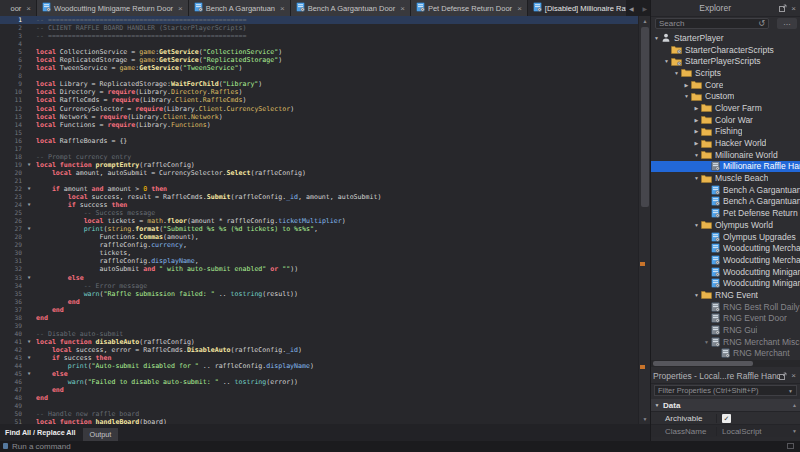 The image size is (800, 452). I want to click on code-line-34: 34 -- Error message, so click(319, 286).